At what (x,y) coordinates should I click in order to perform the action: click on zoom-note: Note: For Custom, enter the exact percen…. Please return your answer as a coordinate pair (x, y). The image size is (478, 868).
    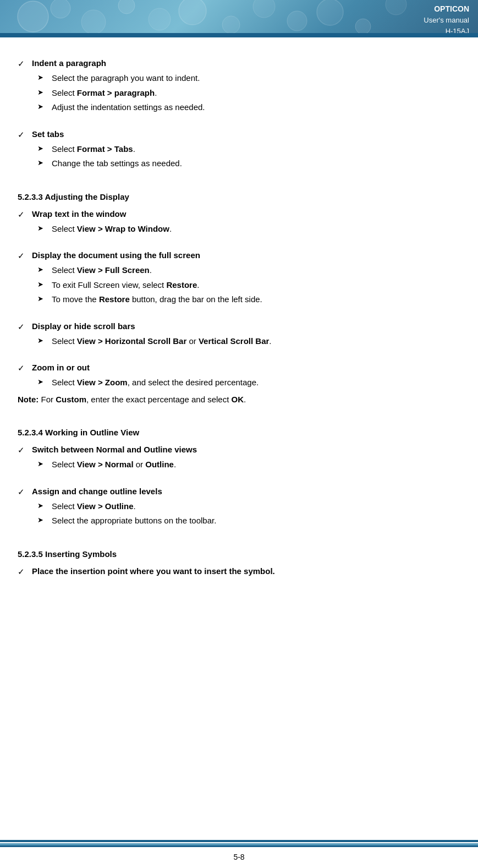
    Looking at the image, I should click on (239, 400).